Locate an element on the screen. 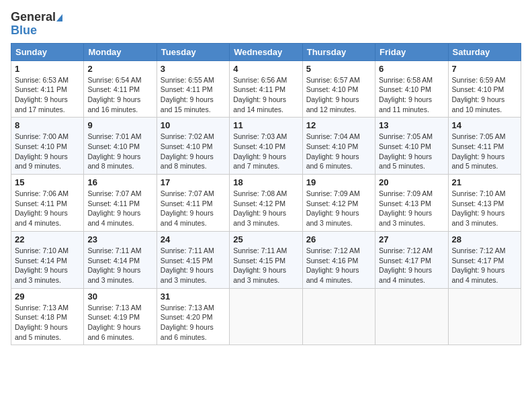 This screenshot has width=532, height=411. day-number: 12 is located at coordinates (339, 125).